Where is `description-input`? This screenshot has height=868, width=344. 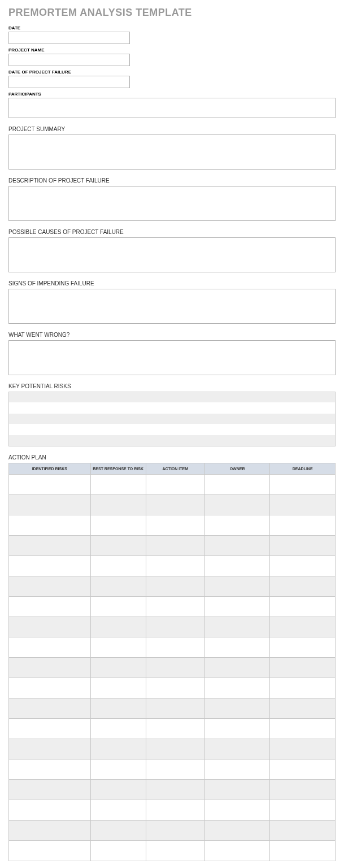
description-input is located at coordinates (172, 203).